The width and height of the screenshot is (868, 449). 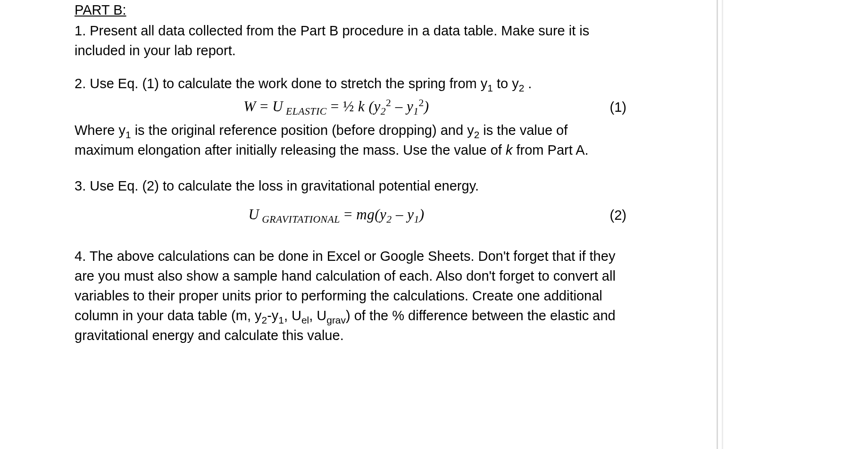 I want to click on subscript-el: el, so click(x=305, y=320).